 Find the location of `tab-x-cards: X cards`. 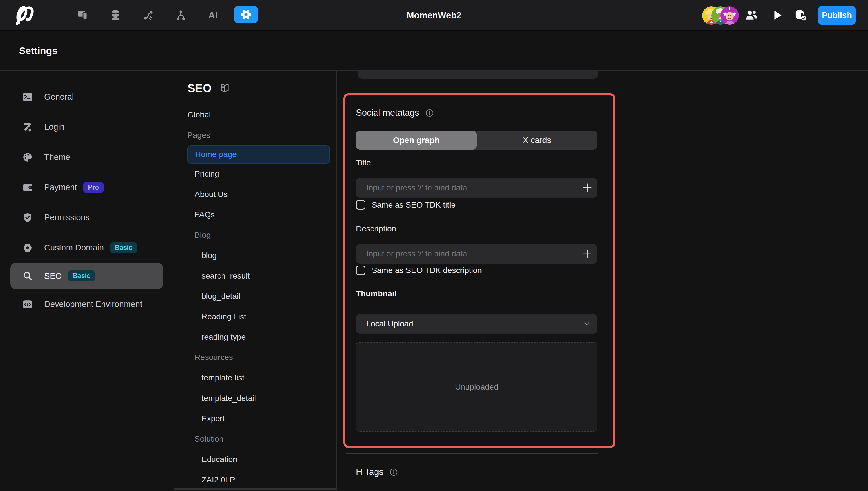

tab-x-cards: X cards is located at coordinates (537, 140).